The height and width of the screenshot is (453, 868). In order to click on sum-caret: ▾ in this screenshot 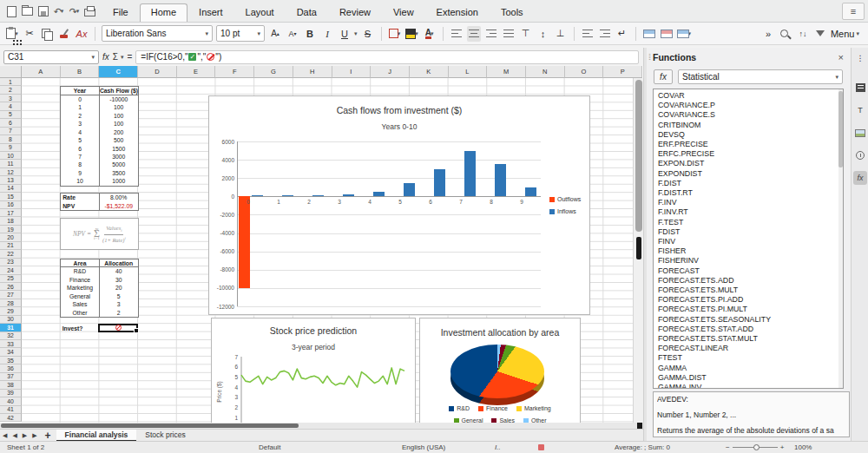, I will do `click(122, 57)`.